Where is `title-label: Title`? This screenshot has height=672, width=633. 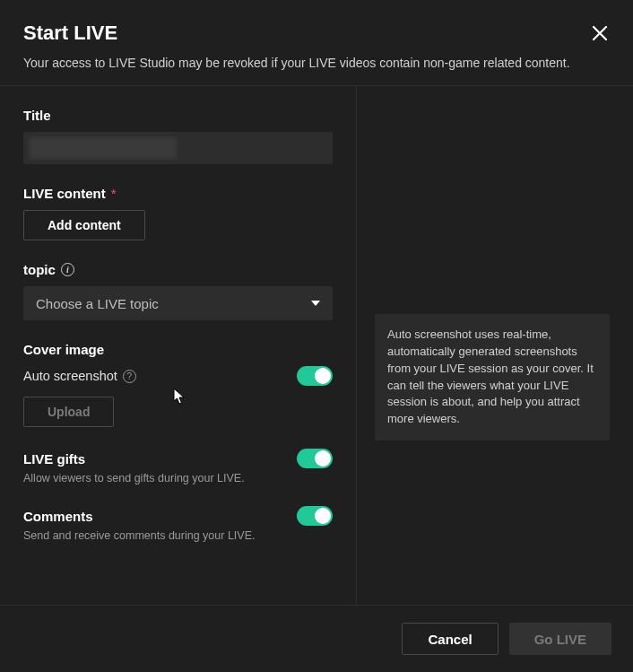 title-label: Title is located at coordinates (178, 115).